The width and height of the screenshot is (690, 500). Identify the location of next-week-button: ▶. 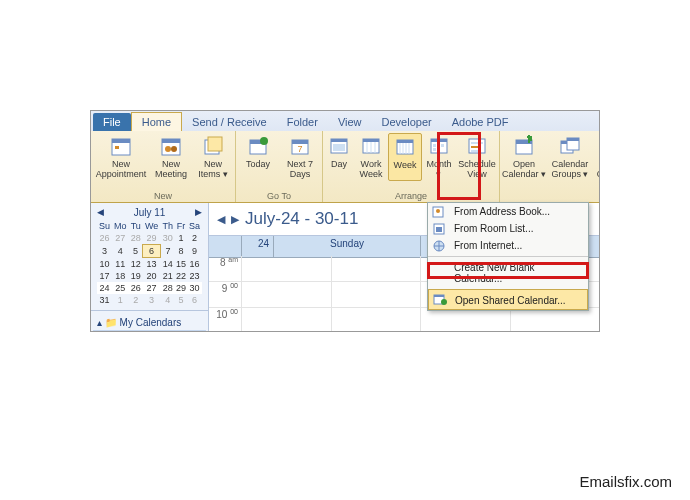
(235, 220).